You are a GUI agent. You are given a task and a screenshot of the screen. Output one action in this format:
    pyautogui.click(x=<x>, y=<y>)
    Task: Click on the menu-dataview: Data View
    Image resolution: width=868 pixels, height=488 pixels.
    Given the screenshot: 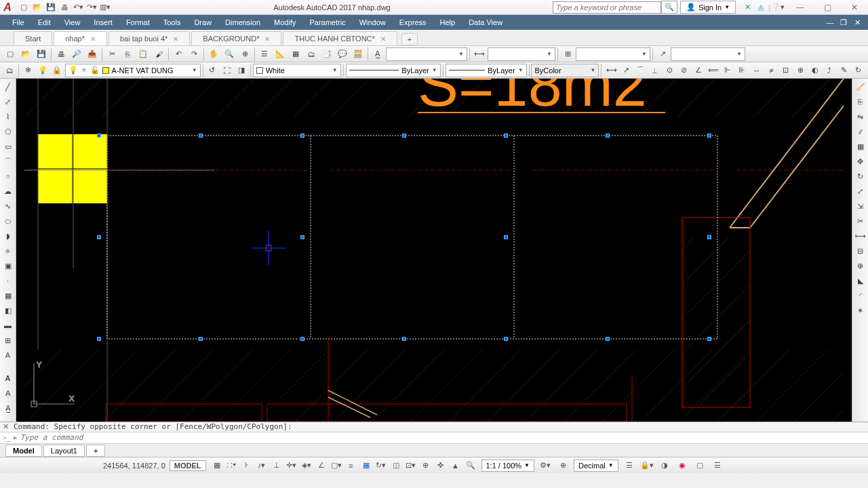 What is the action you would take?
    pyautogui.click(x=486, y=22)
    